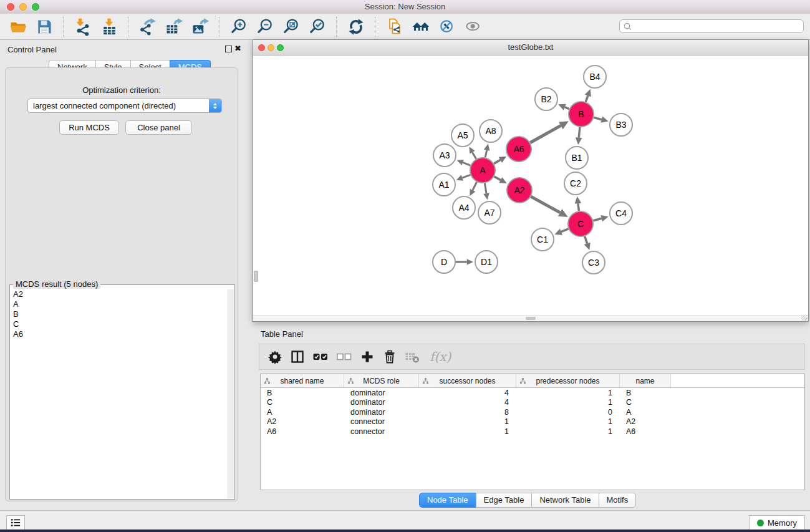  Describe the element at coordinates (645, 393) in the screenshot. I see `cell-name: B` at that location.